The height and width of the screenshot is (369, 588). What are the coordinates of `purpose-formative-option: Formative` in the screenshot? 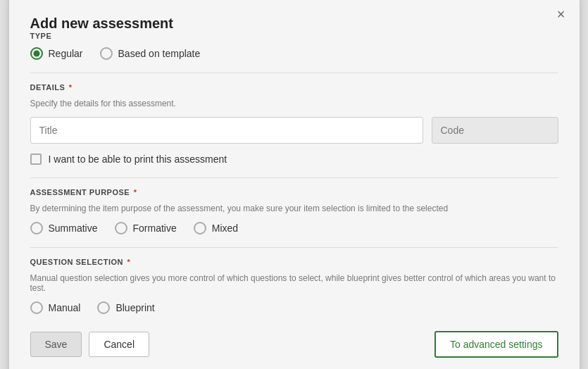 It's located at (146, 228).